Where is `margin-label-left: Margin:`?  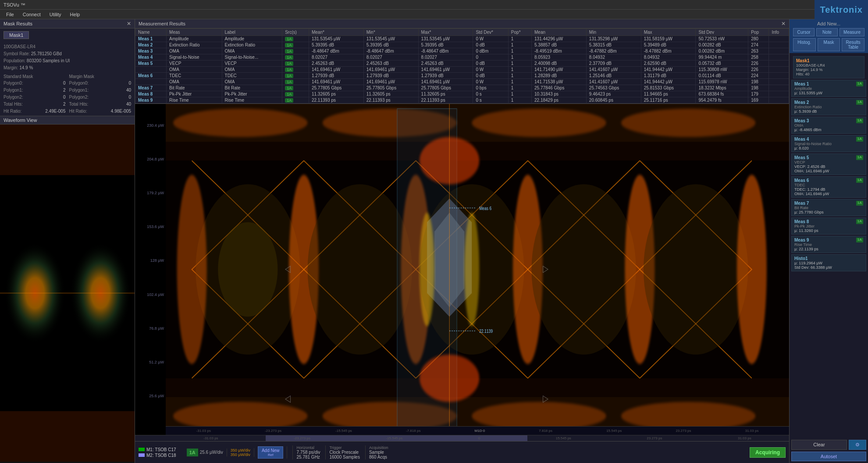
margin-label-left: Margin: is located at coordinates (11, 68).